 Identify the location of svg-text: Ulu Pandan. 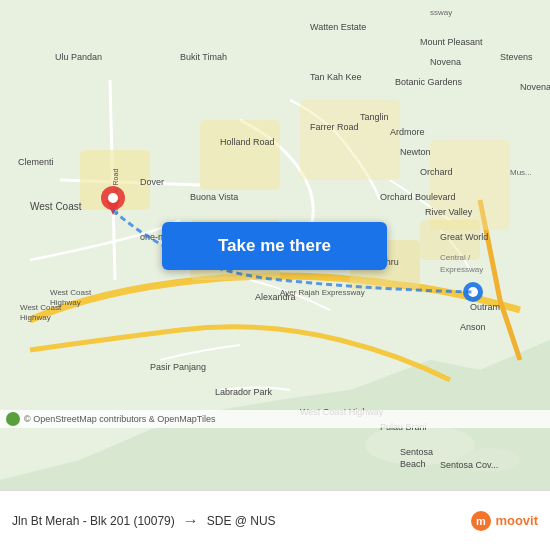
(78, 57).